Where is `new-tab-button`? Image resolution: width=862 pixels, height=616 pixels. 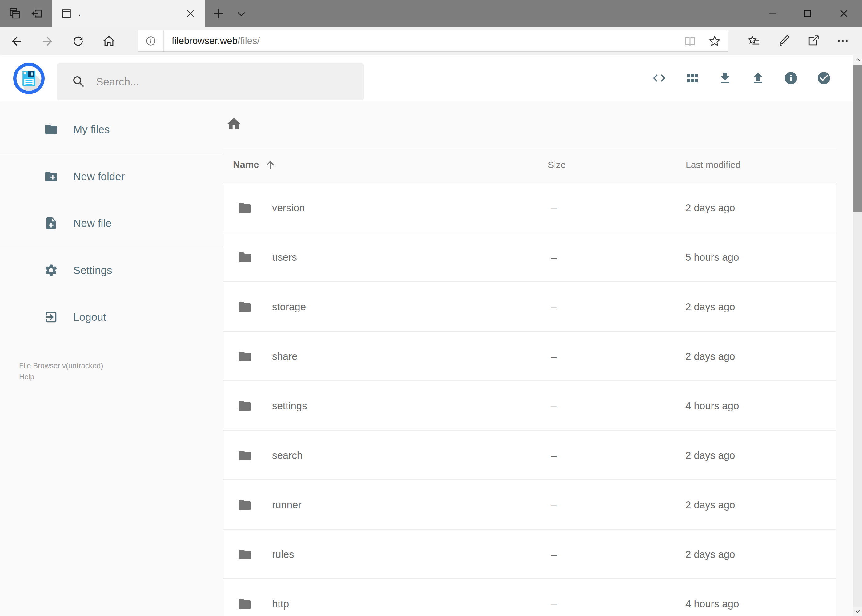
new-tab-button is located at coordinates (218, 14).